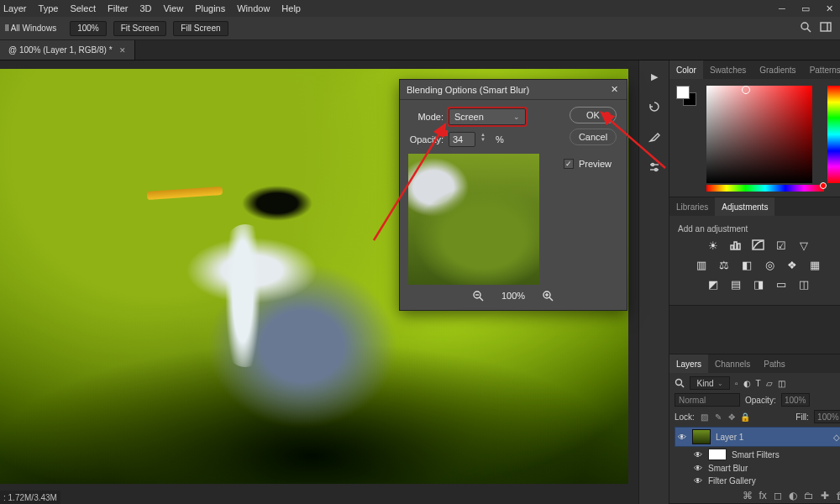  I want to click on smart-filters-group: 👁 Smart Filters, so click(758, 454).